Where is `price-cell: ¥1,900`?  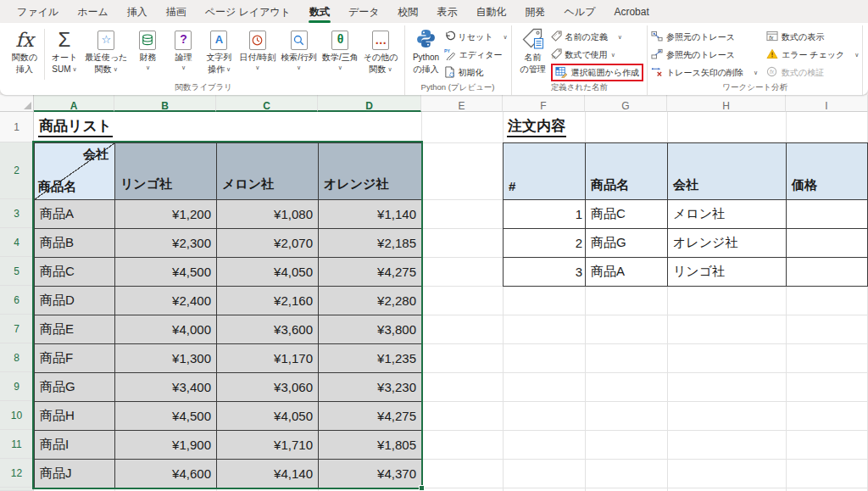 price-cell: ¥1,900 is located at coordinates (166, 445).